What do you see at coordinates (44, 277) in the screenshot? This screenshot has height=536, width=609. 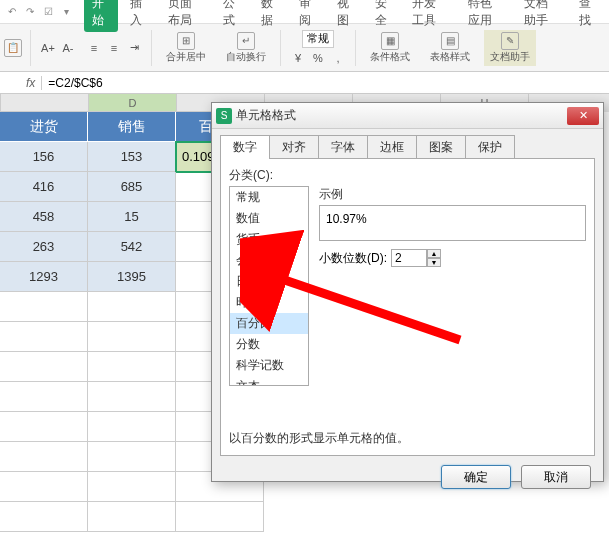 I see `cell: 1293` at bounding box center [44, 277].